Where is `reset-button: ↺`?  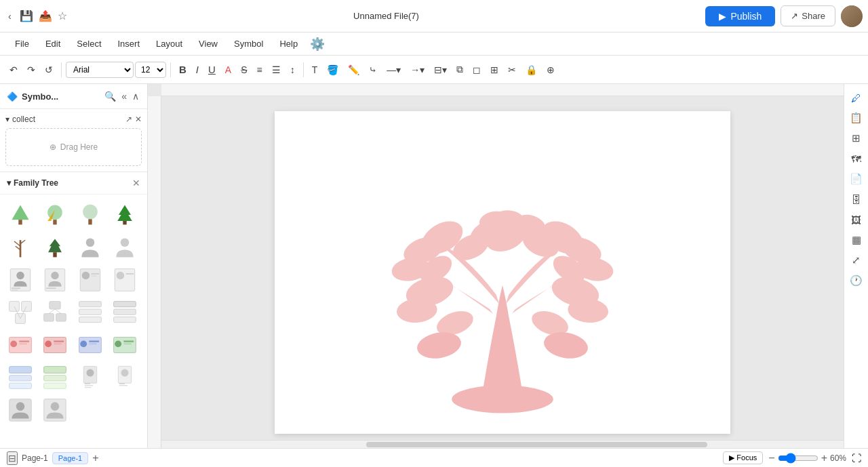 reset-button: ↺ is located at coordinates (49, 70).